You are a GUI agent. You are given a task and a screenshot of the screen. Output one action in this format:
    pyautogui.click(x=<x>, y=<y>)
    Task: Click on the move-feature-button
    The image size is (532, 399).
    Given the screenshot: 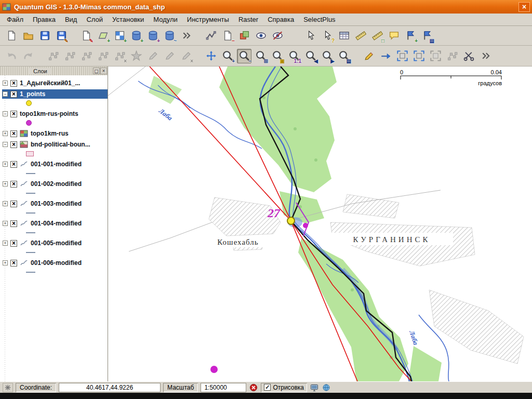 What is the action you would take?
    pyautogui.click(x=103, y=56)
    